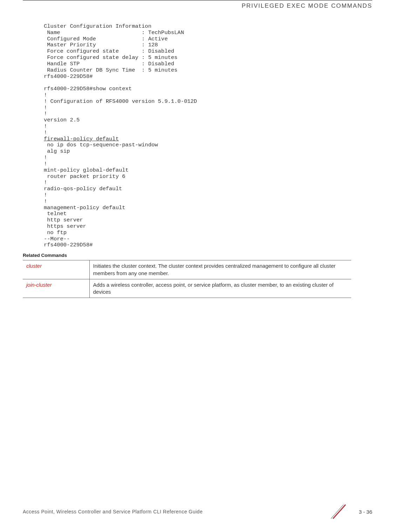 Image resolution: width=395 pixels, height=532 pixels. What do you see at coordinates (101, 195) in the screenshot?
I see `terminal-block-3: no ip dos tcp-sequence-past-window alg s…` at bounding box center [101, 195].